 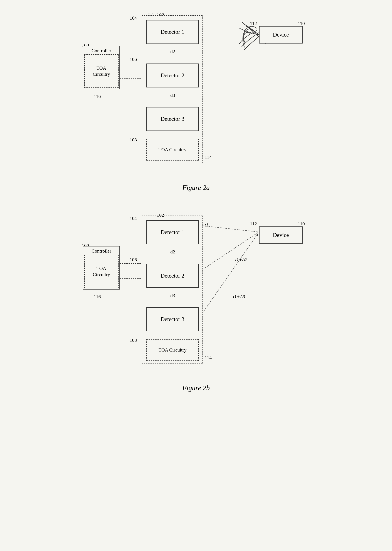 I want to click on t1-delta3-label: t1+Δ3, so click(x=239, y=297).